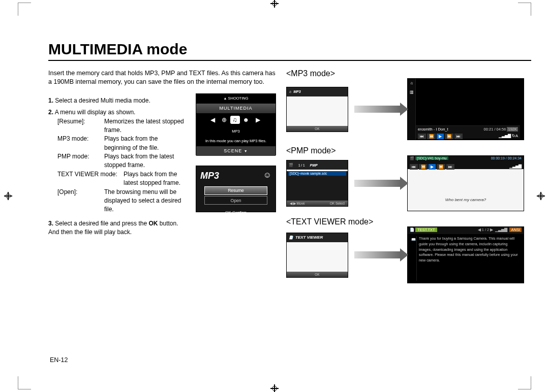  Describe the element at coordinates (236, 99) in the screenshot. I see `menu-up-label: SHOOTING` at that location.